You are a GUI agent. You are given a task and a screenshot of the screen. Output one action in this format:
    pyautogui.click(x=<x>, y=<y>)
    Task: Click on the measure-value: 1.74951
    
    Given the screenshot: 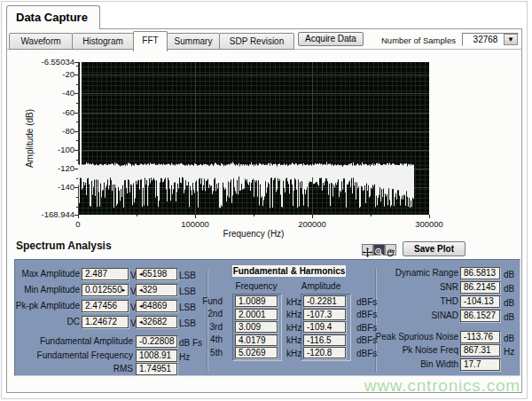 What is the action you would take?
    pyautogui.click(x=156, y=369)
    